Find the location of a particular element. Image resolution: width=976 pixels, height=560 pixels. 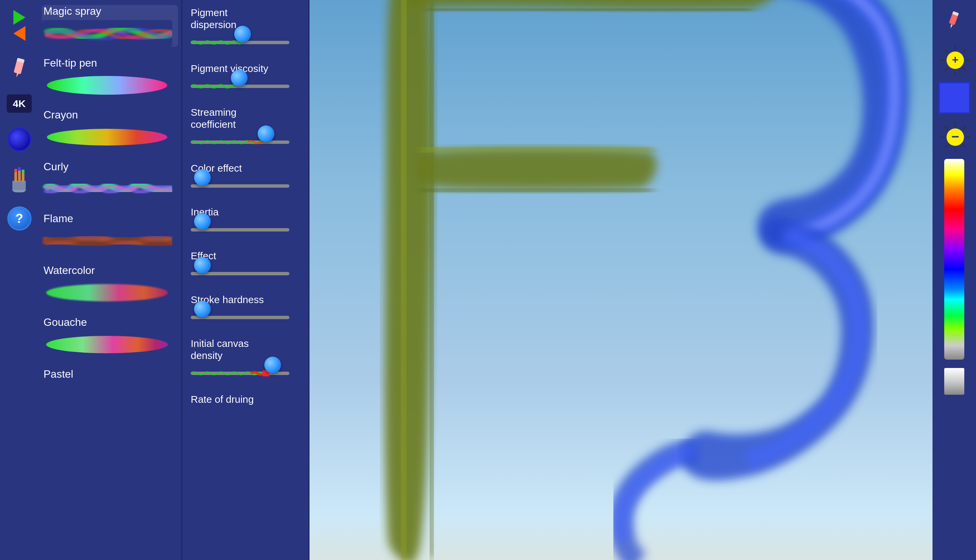

setting-inertia: Inertia is located at coordinates (245, 222).